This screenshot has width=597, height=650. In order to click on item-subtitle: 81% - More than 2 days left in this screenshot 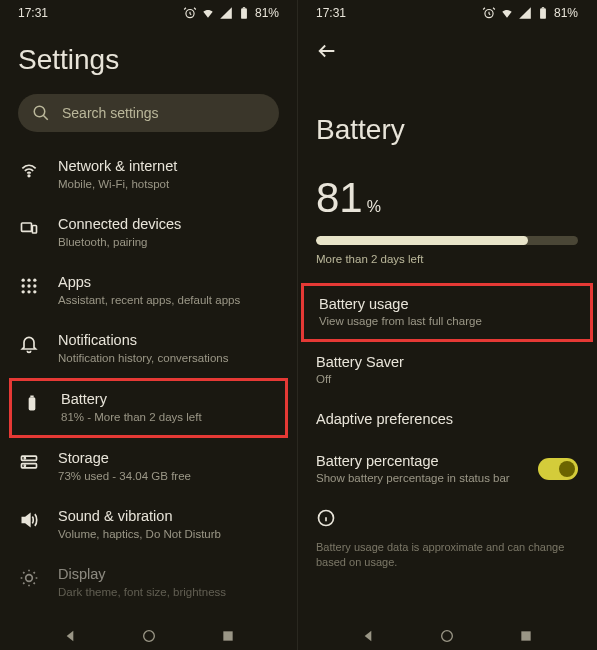, I will do `click(168, 418)`.